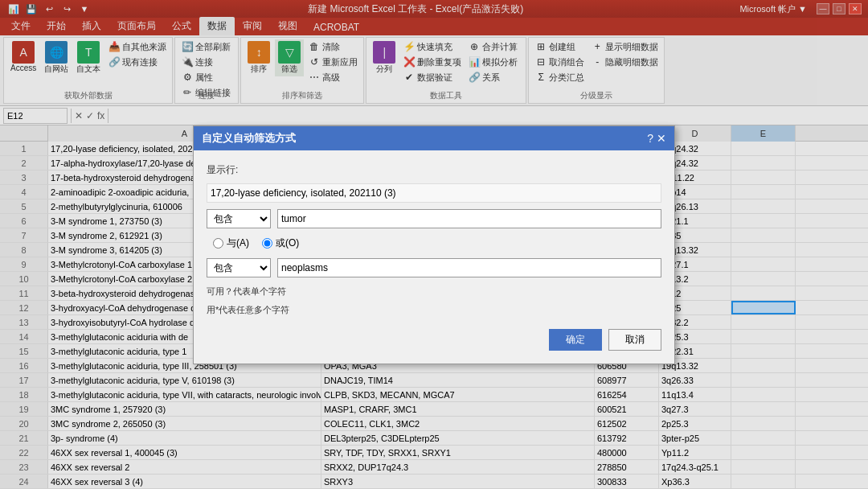 The height and width of the screenshot is (489, 868). What do you see at coordinates (469, 219) in the screenshot?
I see `filter1-value` at bounding box center [469, 219].